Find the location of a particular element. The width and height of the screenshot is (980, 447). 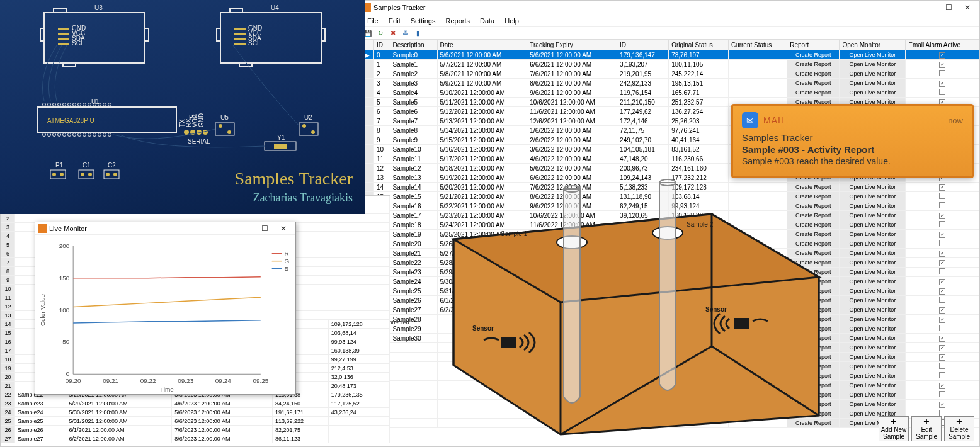

menu-reports: Reports is located at coordinates (457, 21).